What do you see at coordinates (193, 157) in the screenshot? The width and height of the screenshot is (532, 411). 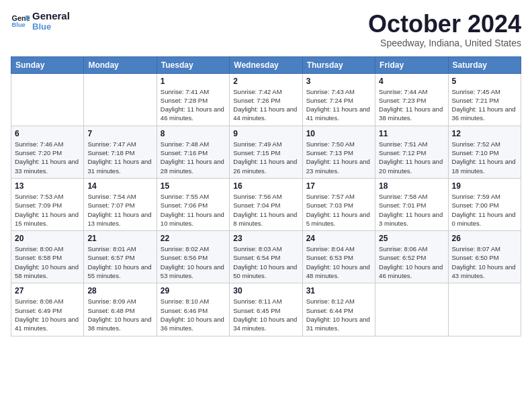 I see `day-info: Sunrise: 7:48 AM Sunset: 7:16 PM Dayligh…` at bounding box center [193, 157].